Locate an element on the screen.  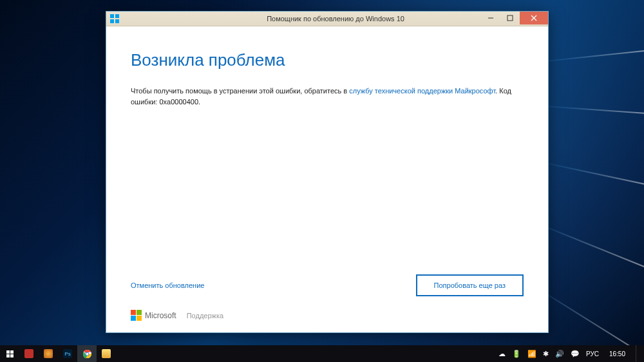
maximize-button is located at coordinates (510, 18).